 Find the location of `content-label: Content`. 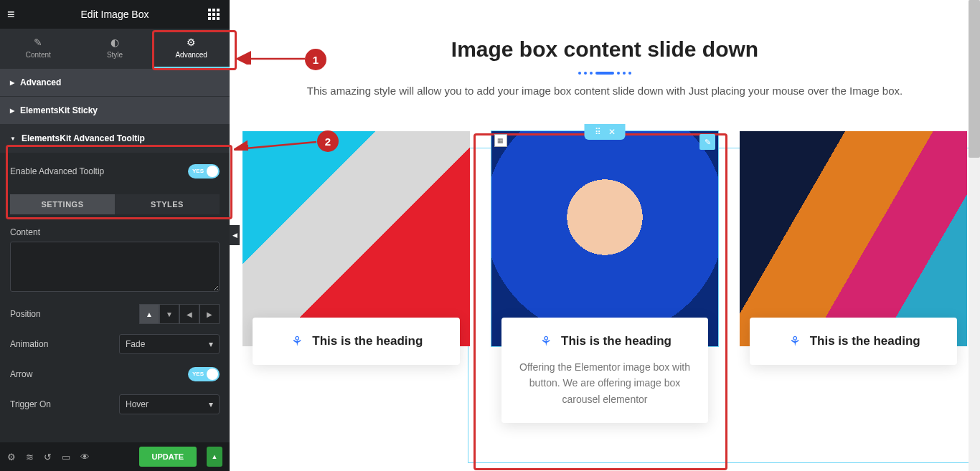

content-label: Content is located at coordinates (115, 232).